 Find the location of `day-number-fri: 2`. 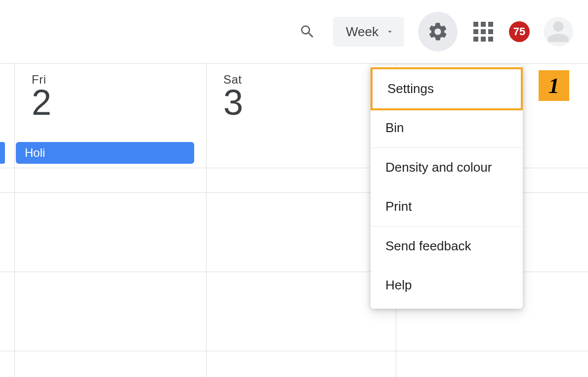

day-number-fri: 2 is located at coordinates (112, 102).